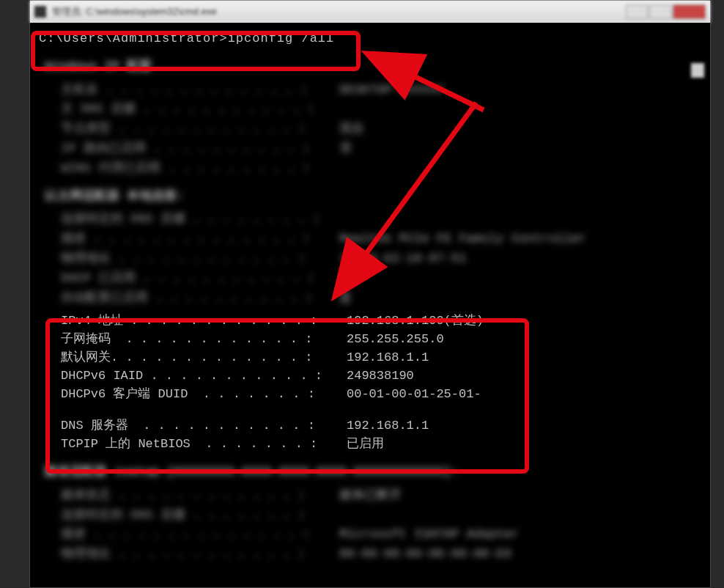 This screenshot has width=724, height=588. What do you see at coordinates (528, 394) in the screenshot?
I see `output-value: 00-01-00-01-25-01-` at bounding box center [528, 394].